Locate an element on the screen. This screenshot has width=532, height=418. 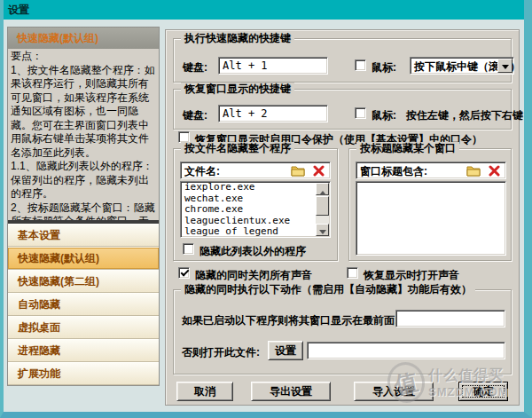
sidebar-item-quick-hide-second: 快速隐藏(第二组) is located at coordinates (83, 281).